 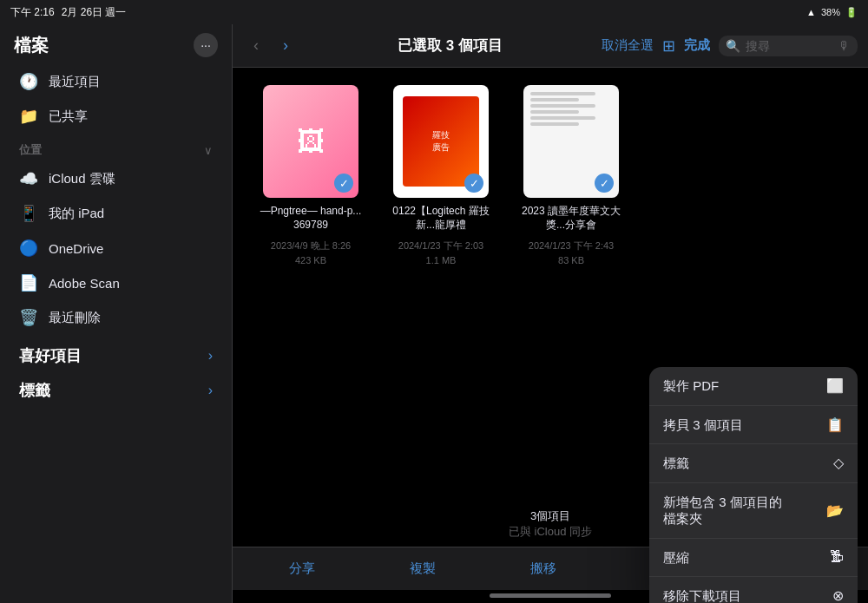 I want to click on sidebar-item-ipad: 📱 我的 iPad, so click(x=116, y=213).